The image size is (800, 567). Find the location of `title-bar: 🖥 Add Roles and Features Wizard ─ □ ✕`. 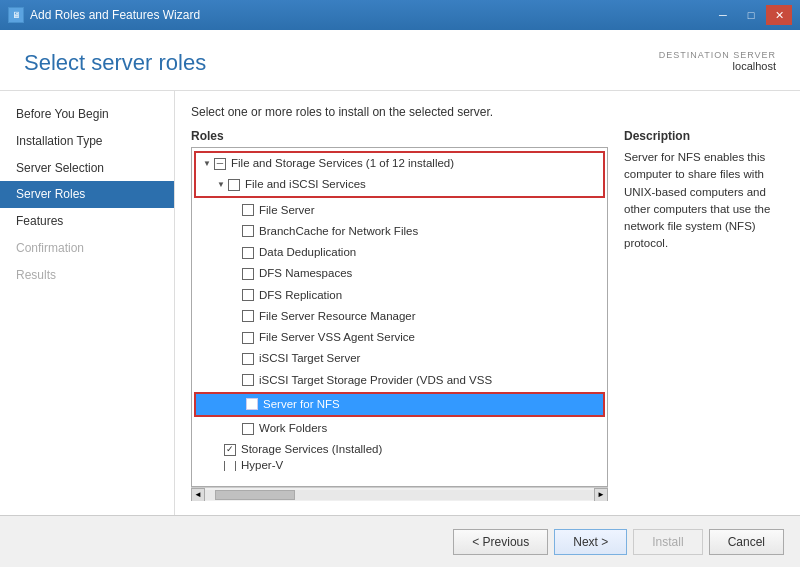

title-bar: 🖥 Add Roles and Features Wizard ─ □ ✕ is located at coordinates (400, 15).